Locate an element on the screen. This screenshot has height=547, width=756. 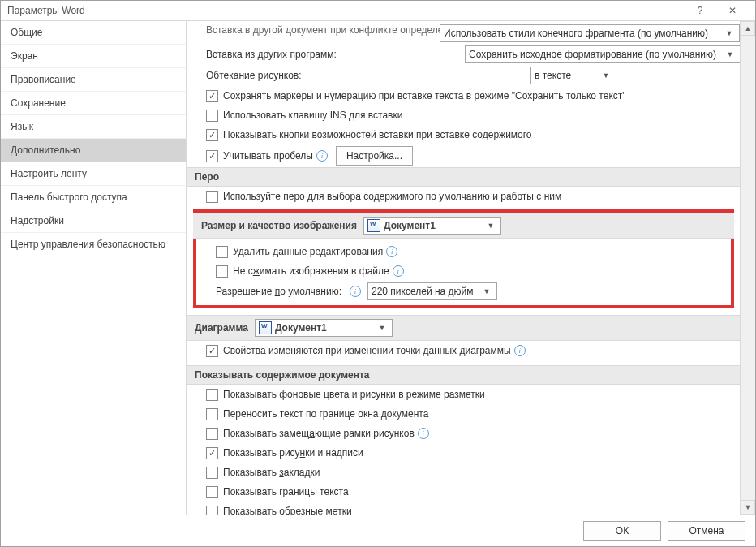
sidebar-item: Настроить ленту is located at coordinates (93, 174).